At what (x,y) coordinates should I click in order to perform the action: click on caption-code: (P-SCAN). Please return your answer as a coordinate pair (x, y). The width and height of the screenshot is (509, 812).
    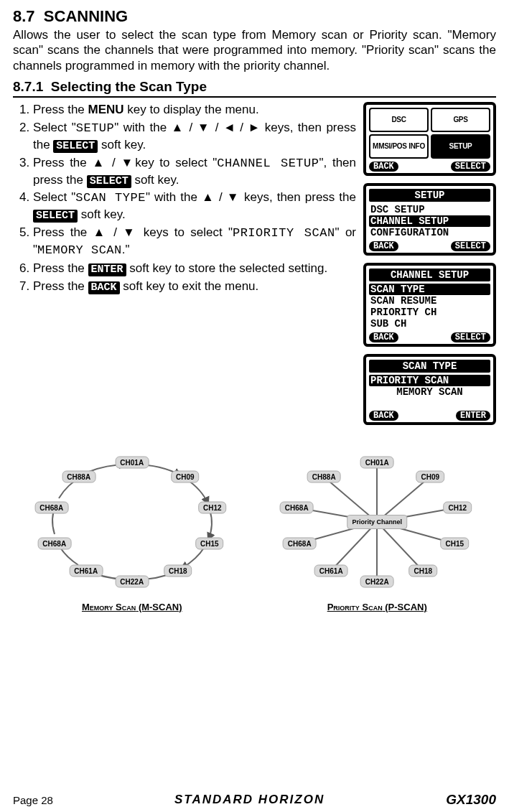
    Looking at the image, I should click on (406, 607).